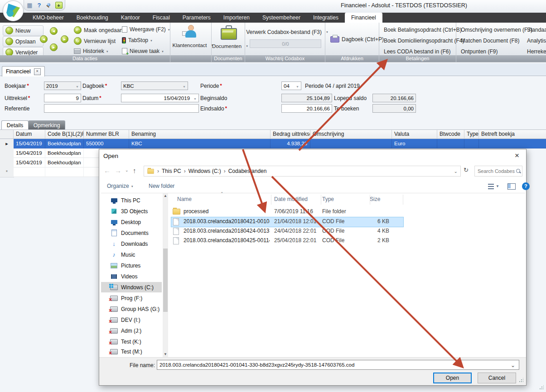 The height and width of the screenshot is (392, 546). What do you see at coordinates (526, 186) in the screenshot?
I see `dialog-help-icon` at bounding box center [526, 186].